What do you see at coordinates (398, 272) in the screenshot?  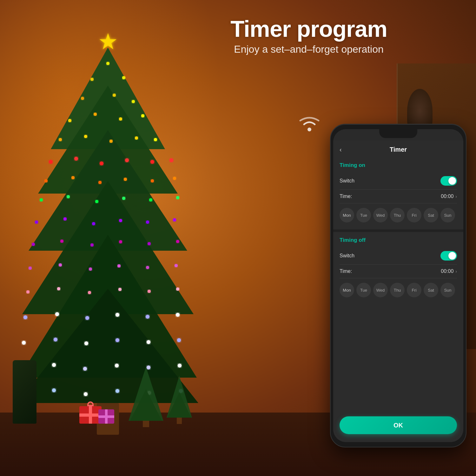 I see `timing-off-time-row: Time: 00:00 ›` at bounding box center [398, 272].